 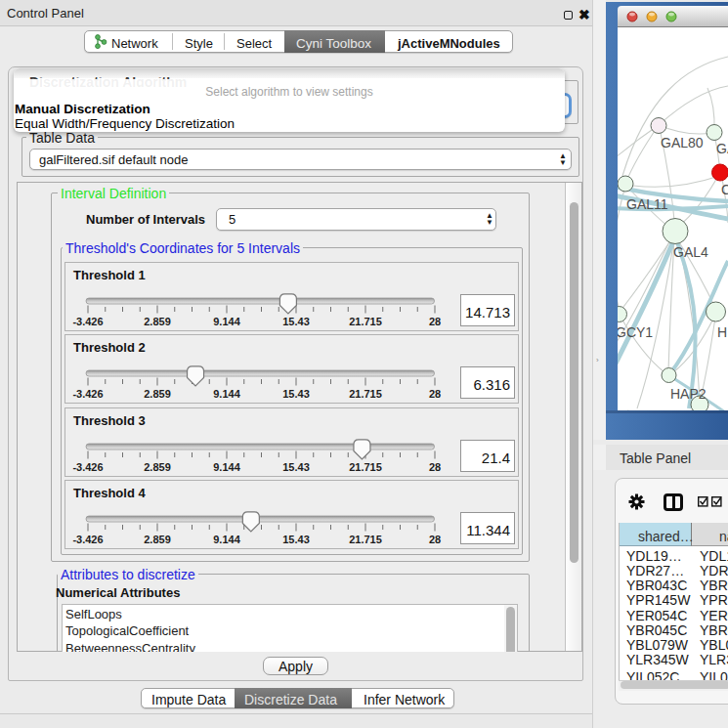 I want to click on svg-text: GAL4, so click(x=691, y=252).